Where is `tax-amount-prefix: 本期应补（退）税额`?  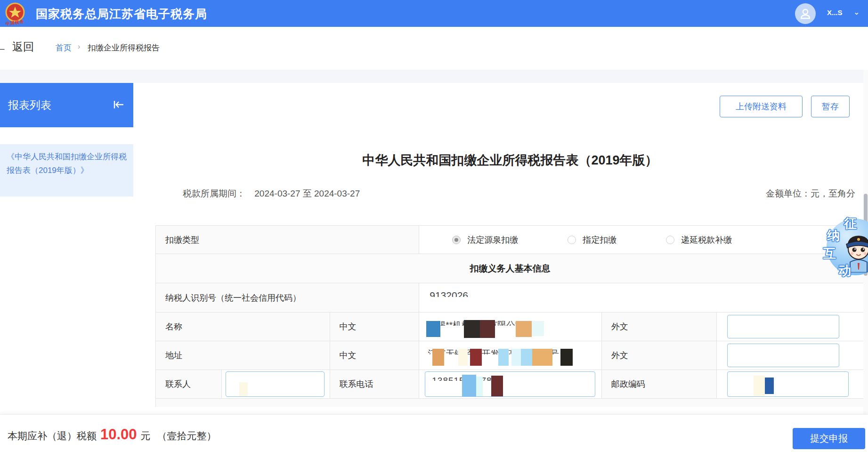
tax-amount-prefix: 本期应补（退）税额 is located at coordinates (52, 436).